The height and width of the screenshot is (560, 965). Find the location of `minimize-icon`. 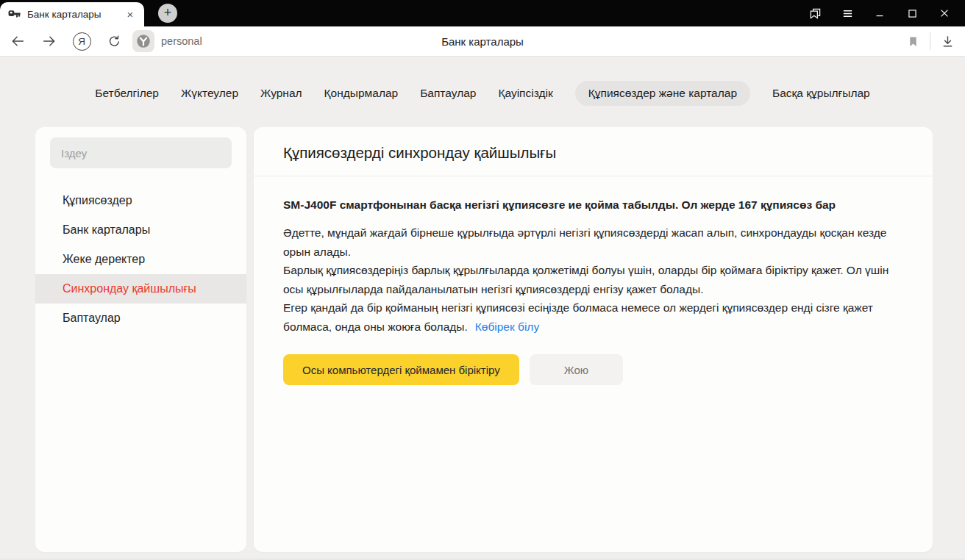

minimize-icon is located at coordinates (880, 13).